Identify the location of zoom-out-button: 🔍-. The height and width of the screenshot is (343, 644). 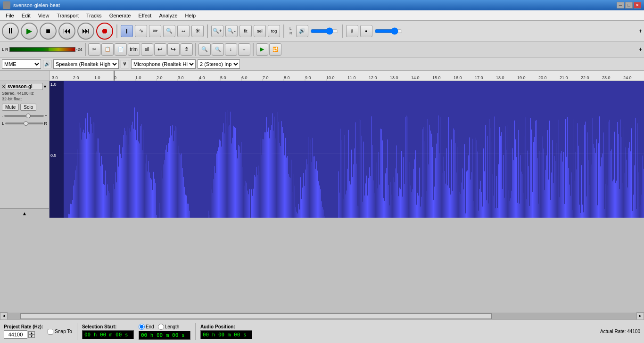
(231, 31).